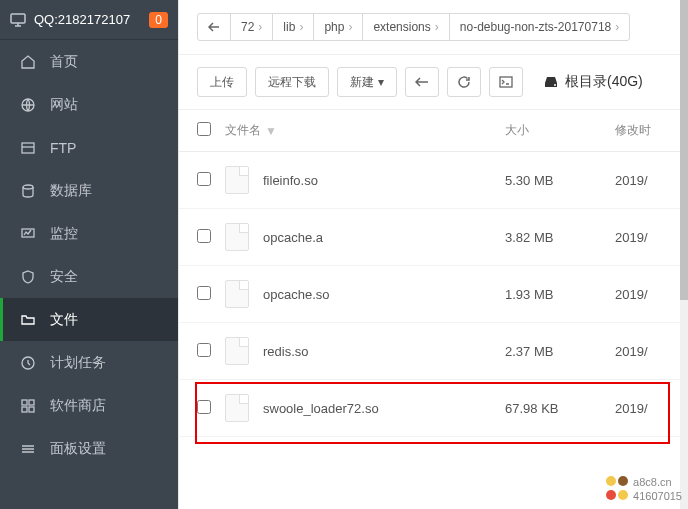 This screenshot has width=688, height=509. What do you see at coordinates (434, 28) in the screenshot?
I see `breadcrumb: 72› lib› php› extensions› no-debug-non-z…` at bounding box center [434, 28].